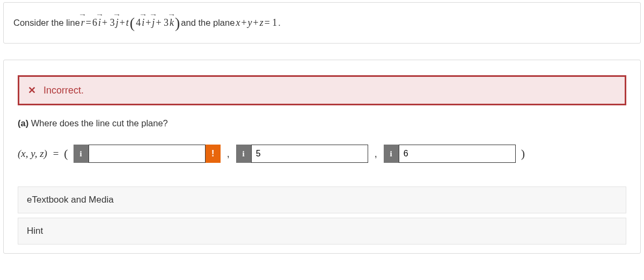 This screenshot has height=280, width=644. What do you see at coordinates (143, 23) in the screenshot?
I see `vector-i-2: i` at bounding box center [143, 23].